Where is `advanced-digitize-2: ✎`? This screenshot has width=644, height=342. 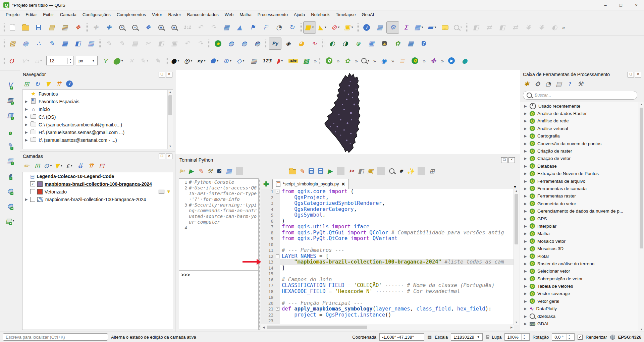 advanced-digitize-2: ✎ is located at coordinates (158, 61).